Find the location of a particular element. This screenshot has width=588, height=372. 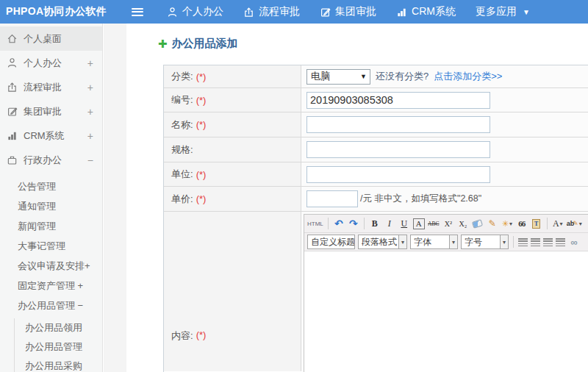

sidebar-item-group-approval: 集团审批 + is located at coordinates (51, 112).